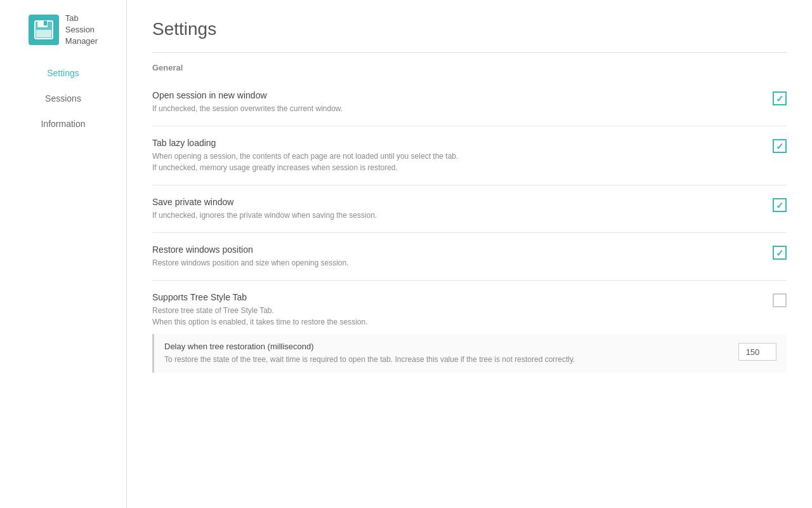  What do you see at coordinates (780, 205) in the screenshot?
I see `save-private-checkbox` at bounding box center [780, 205].